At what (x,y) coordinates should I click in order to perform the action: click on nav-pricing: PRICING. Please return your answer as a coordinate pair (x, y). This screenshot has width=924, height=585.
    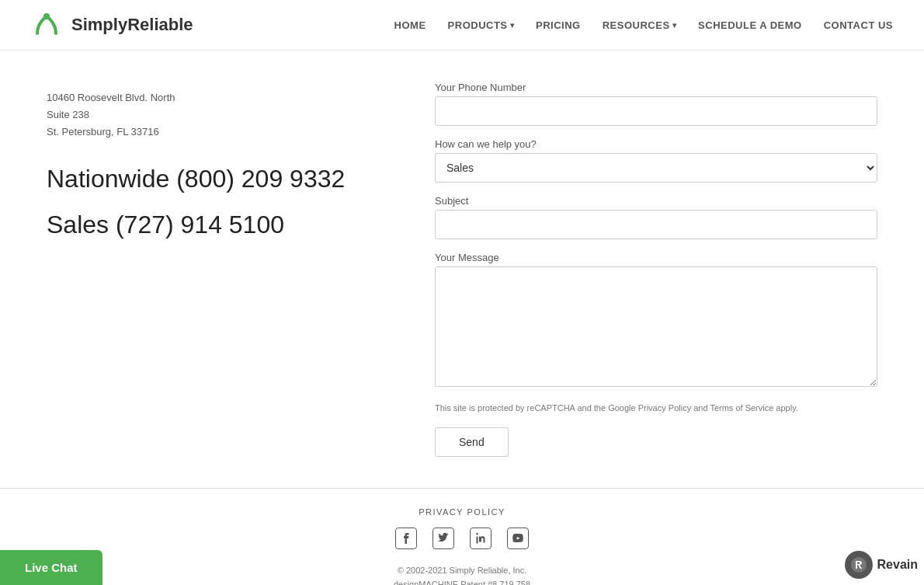
    Looking at the image, I should click on (558, 25).